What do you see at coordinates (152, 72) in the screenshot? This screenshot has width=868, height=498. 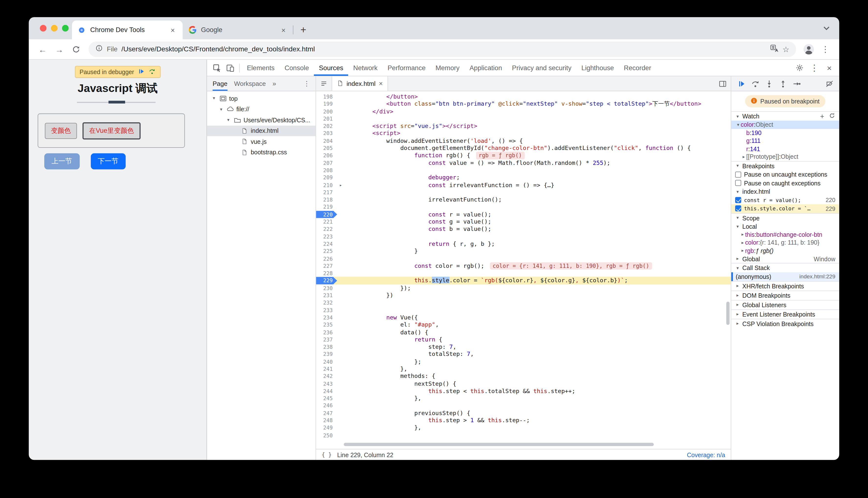 I see `banner-step-over-icon` at bounding box center [152, 72].